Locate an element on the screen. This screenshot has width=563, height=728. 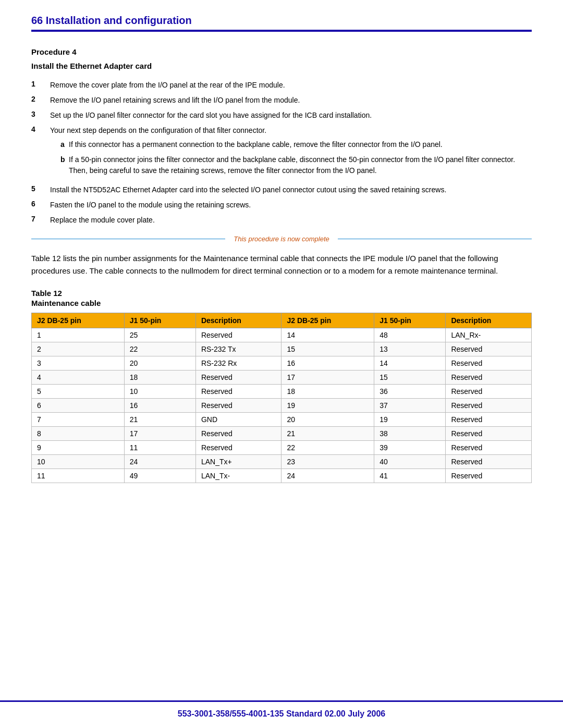
cell-4-4: 36 is located at coordinates (410, 392).